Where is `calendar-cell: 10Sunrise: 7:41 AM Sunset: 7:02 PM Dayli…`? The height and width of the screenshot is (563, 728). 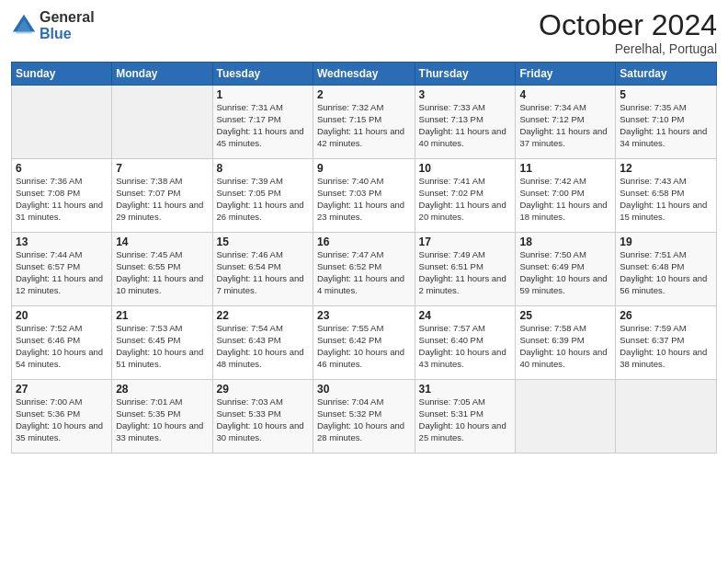
calendar-cell: 10Sunrise: 7:41 AM Sunset: 7:02 PM Dayli… is located at coordinates (465, 196).